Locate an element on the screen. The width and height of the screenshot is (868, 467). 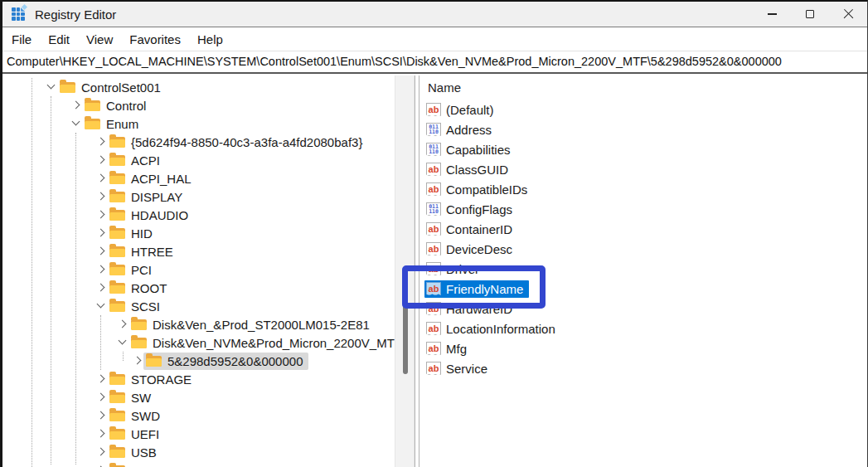
tree-item-control: Control is located at coordinates (199, 105).